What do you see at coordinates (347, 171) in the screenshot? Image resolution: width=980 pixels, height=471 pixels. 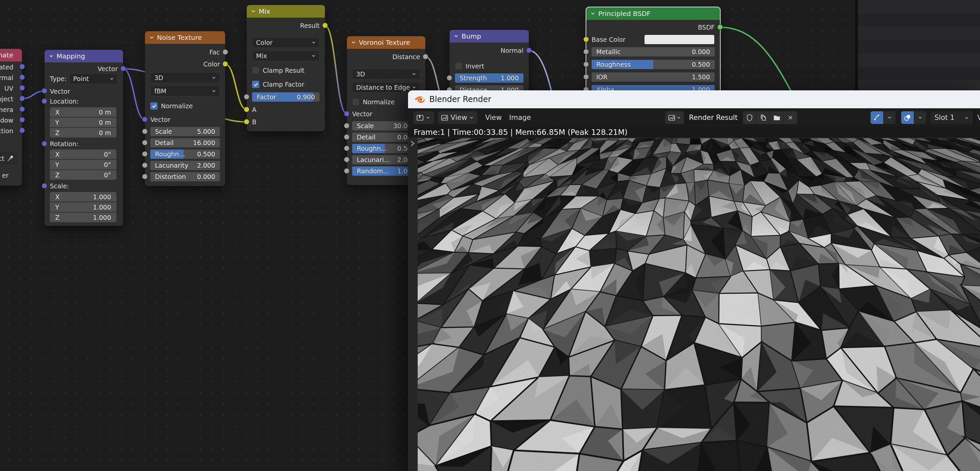 I see `socket-randomness` at bounding box center [347, 171].